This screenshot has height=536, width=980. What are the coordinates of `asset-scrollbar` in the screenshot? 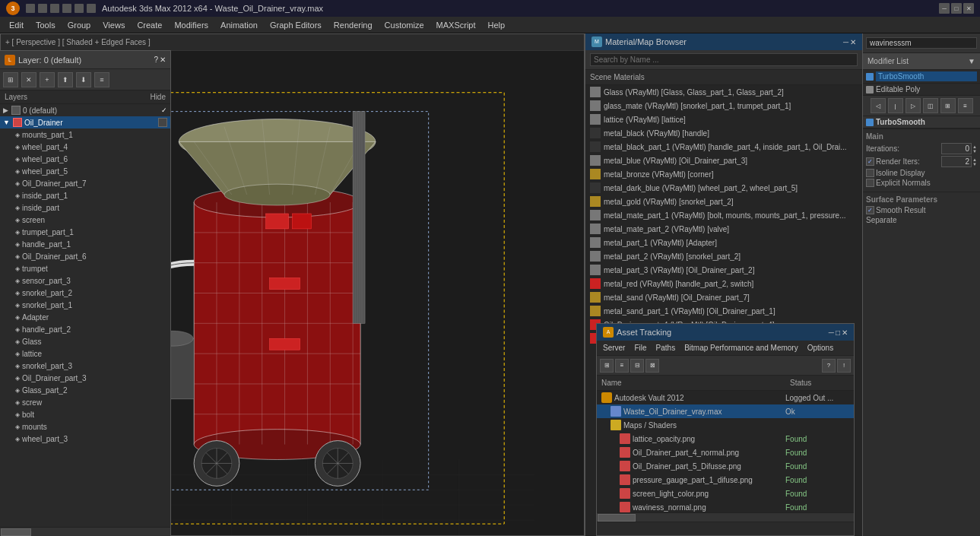 It's located at (725, 517).